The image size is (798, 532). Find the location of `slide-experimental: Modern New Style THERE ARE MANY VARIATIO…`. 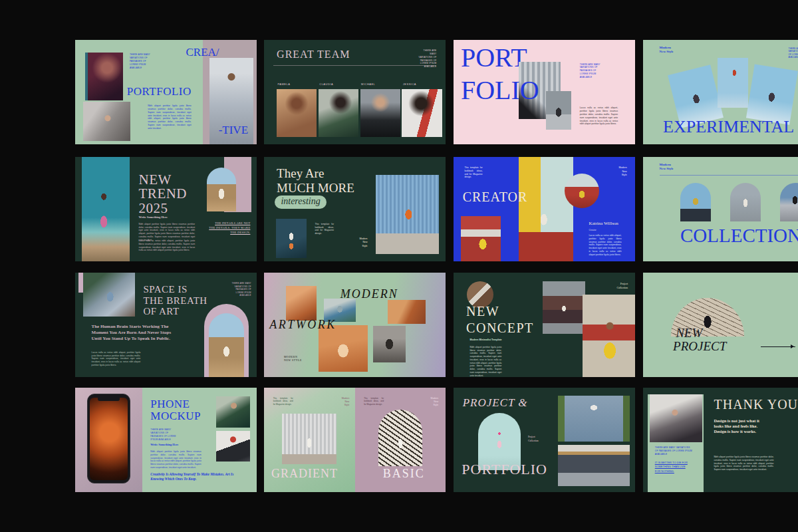

slide-experimental: Modern New Style THERE ARE MANY VARIATIO… is located at coordinates (721, 92).